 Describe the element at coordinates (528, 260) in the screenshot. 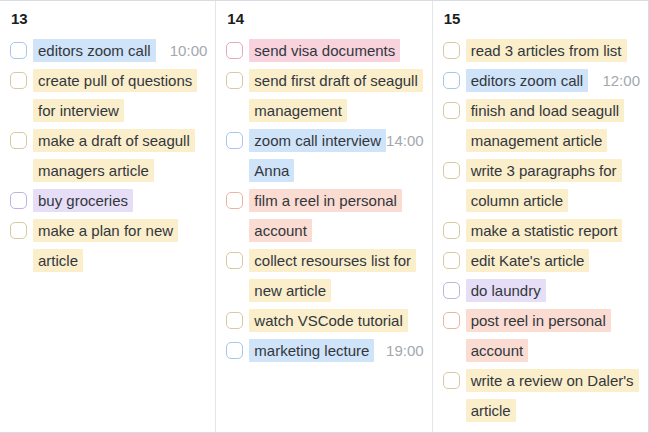

I see `task-label: edit Kate's article` at that location.